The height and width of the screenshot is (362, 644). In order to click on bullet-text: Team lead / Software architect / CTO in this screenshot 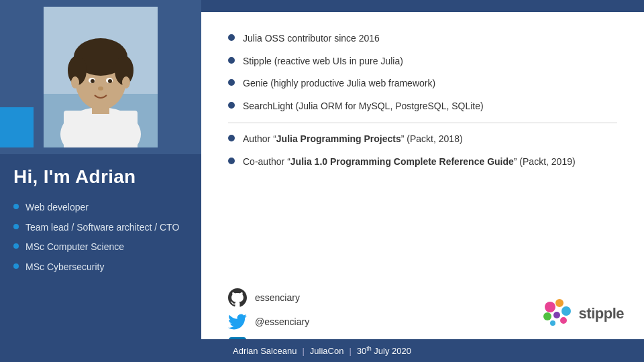, I will do `click(102, 228)`.